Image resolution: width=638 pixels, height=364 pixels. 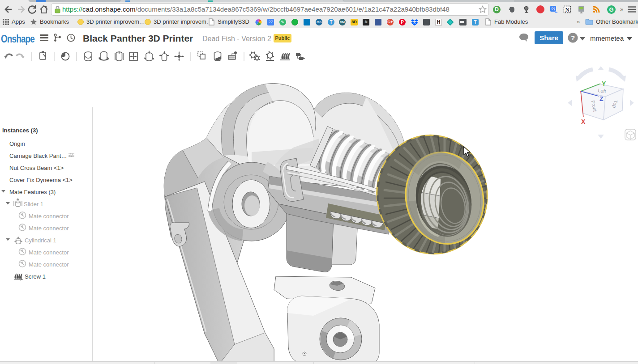 What do you see at coordinates (602, 91) in the screenshot?
I see `svg-text: Left` at bounding box center [602, 91].